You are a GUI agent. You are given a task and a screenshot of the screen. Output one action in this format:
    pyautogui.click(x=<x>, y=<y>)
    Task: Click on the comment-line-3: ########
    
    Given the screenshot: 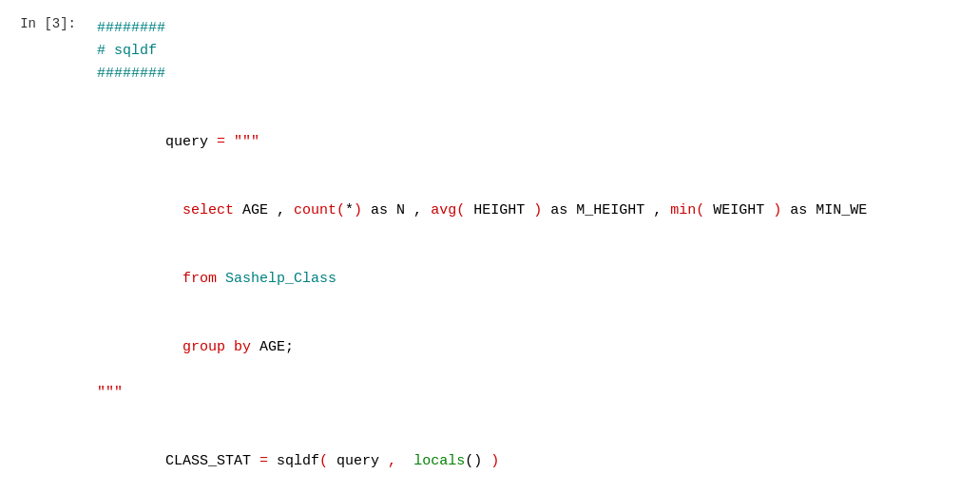 What is the action you would take?
    pyautogui.click(x=532, y=74)
    